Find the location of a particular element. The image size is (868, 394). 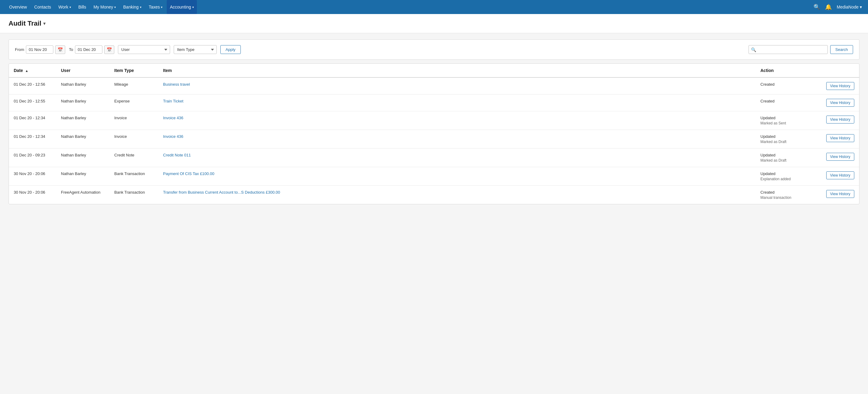

col-header-itemtype: Item Type is located at coordinates (134, 71).